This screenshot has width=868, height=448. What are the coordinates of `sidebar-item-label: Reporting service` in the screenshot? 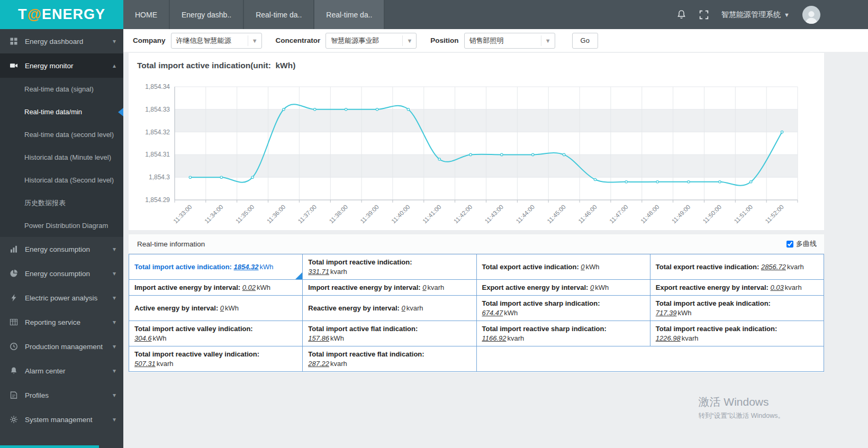 It's located at (53, 323).